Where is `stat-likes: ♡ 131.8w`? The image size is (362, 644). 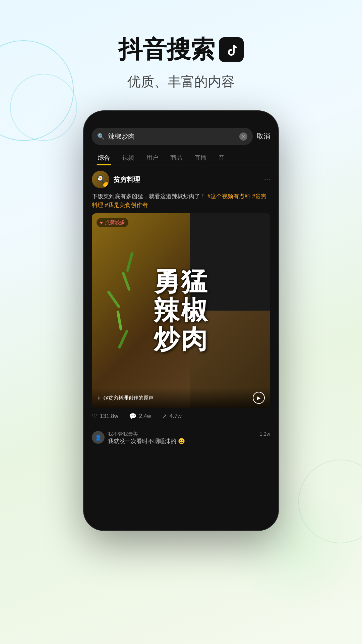 stat-likes: ♡ 131.8w is located at coordinates (105, 416).